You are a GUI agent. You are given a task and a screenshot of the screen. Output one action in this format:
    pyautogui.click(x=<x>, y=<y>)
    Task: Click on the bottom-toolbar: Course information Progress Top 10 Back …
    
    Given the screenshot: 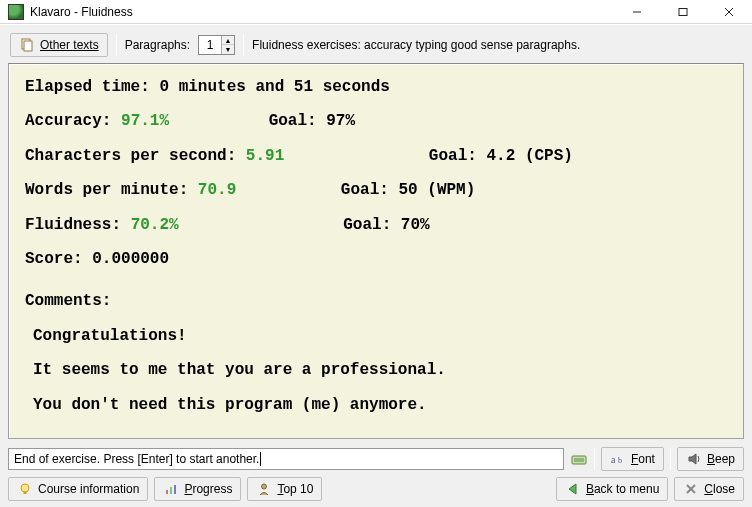 What is the action you would take?
    pyautogui.click(x=376, y=487)
    